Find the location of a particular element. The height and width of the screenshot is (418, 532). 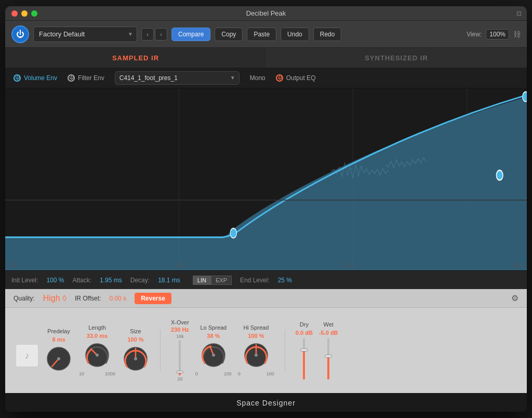

length-knob-group: Length 33.0 ms is located at coordinates (97, 350).